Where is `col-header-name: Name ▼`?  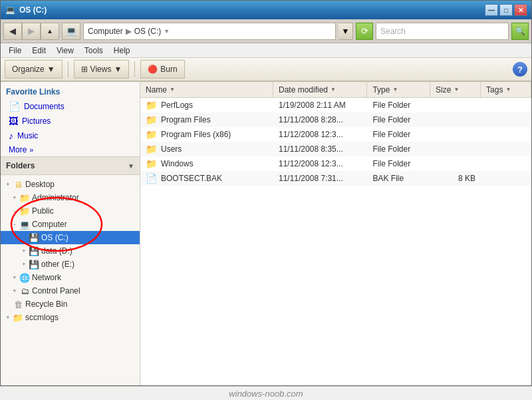 col-header-name: Name ▼ is located at coordinates (207, 89).